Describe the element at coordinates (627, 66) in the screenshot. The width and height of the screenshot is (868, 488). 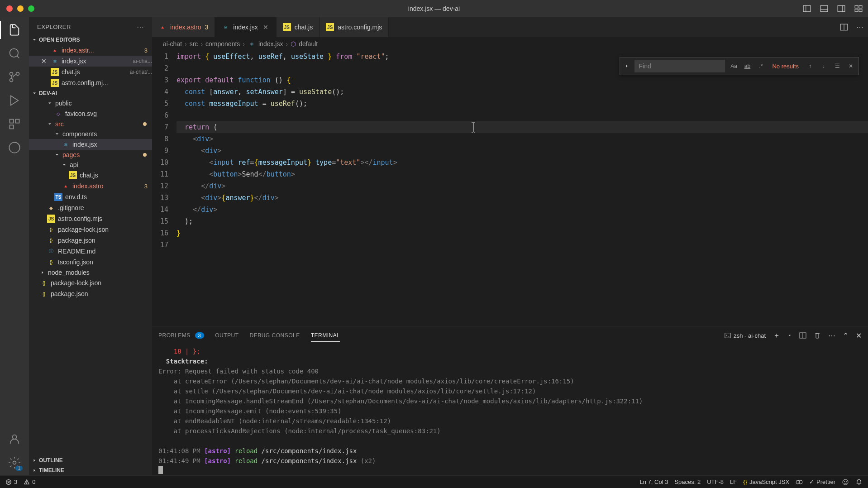
I see `find-expand-icon` at that location.